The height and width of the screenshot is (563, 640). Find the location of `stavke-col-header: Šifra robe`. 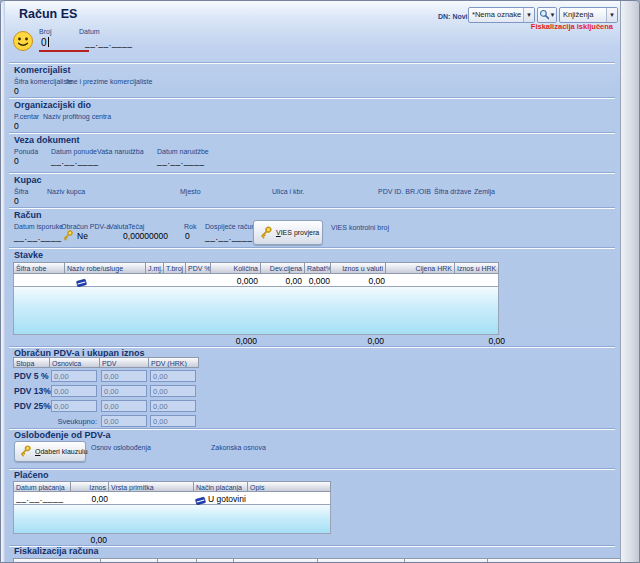

stavke-col-header: Šifra robe is located at coordinates (39, 268).